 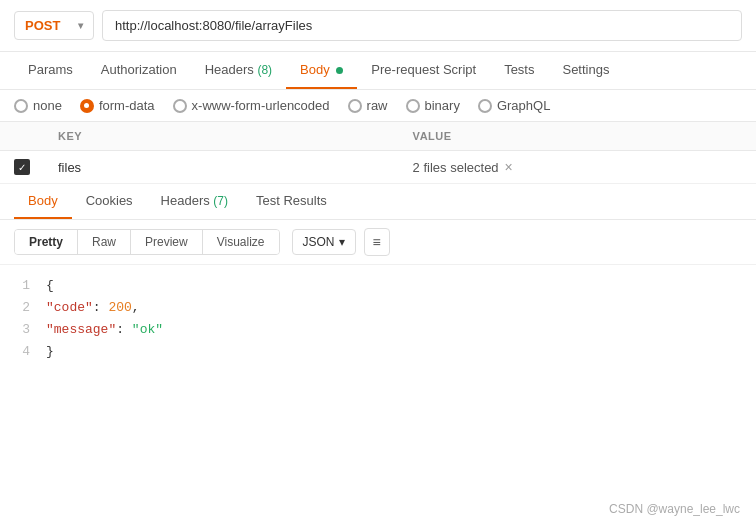 I want to click on none-radio, so click(x=21, y=106).